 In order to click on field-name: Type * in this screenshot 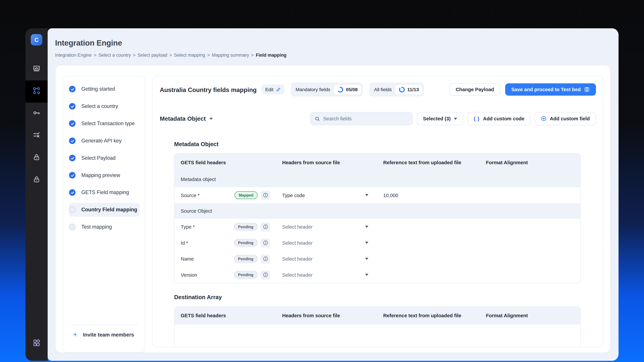, I will do `click(188, 227)`.